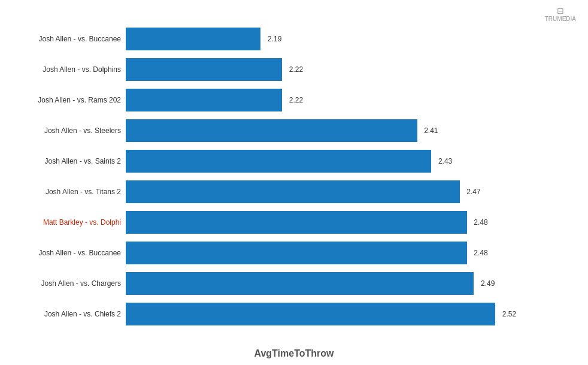 The height and width of the screenshot is (365, 588). What do you see at coordinates (66, 161) in the screenshot?
I see `bar-label: Josh Allen - vs. Saints 2` at bounding box center [66, 161].